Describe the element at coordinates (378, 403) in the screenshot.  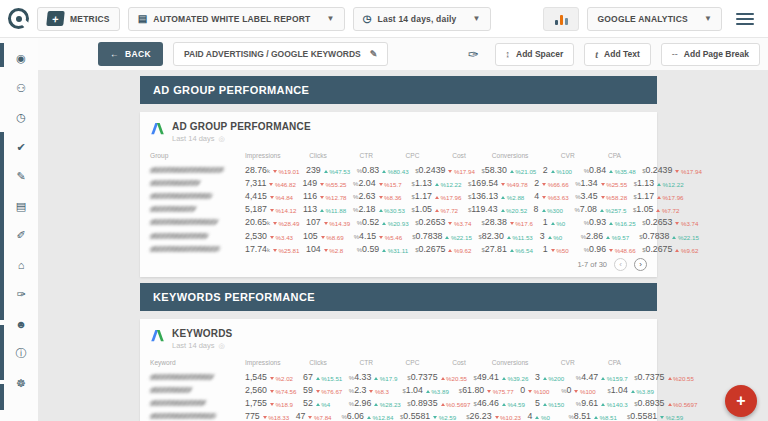
I see `metric-cell: %2.96%28.23` at that location.